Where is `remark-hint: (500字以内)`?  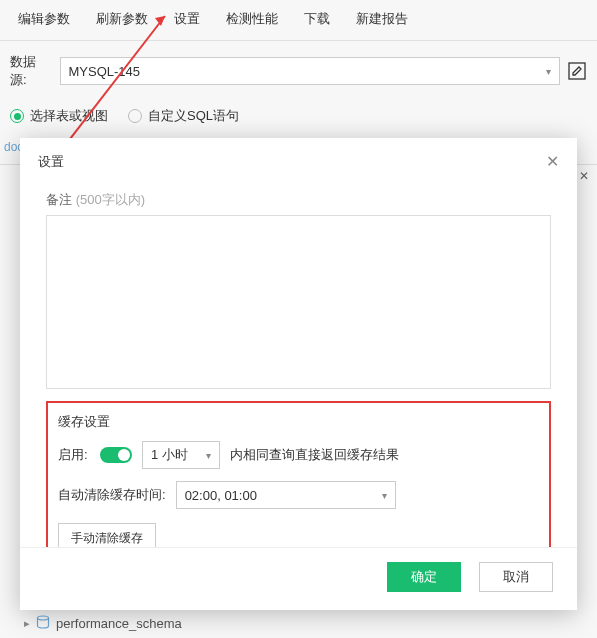
remark-hint: (500字以内) is located at coordinates (110, 200).